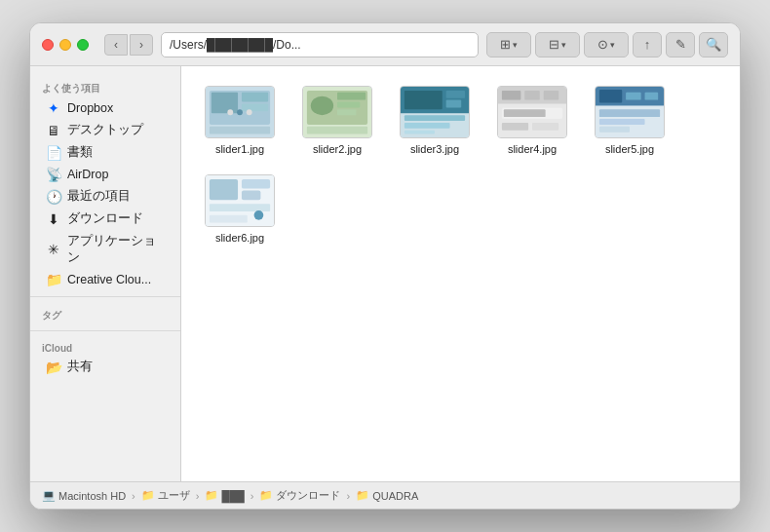  I want to click on sidebar-item-label-creative: Creative Clou..., so click(109, 280).